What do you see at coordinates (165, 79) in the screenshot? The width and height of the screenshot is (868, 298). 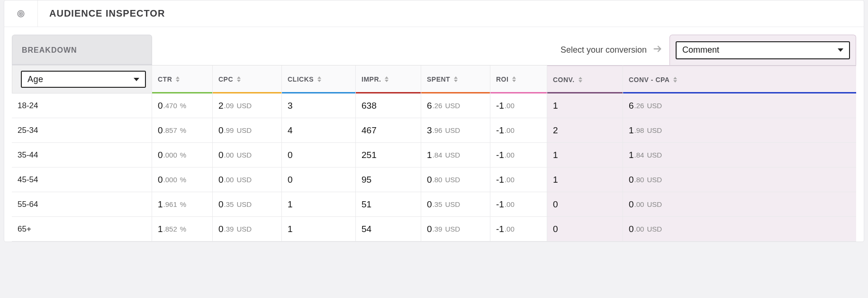 I see `col-header-label: CTR` at bounding box center [165, 79].